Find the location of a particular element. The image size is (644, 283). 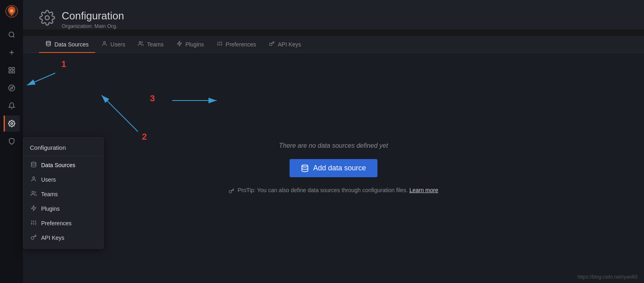

sidebar-dashboards is located at coordinates (12, 70).